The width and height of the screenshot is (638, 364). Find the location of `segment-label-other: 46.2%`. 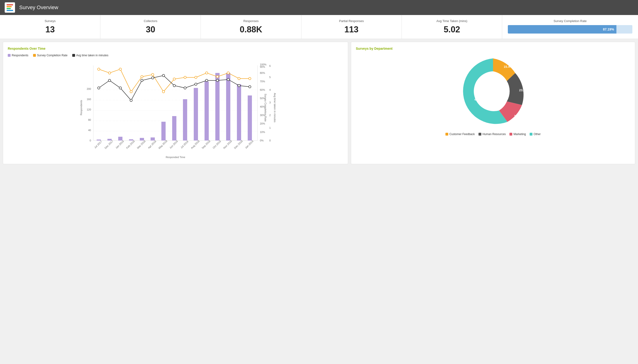

segment-label-other: 46.2% is located at coordinates (479, 100).